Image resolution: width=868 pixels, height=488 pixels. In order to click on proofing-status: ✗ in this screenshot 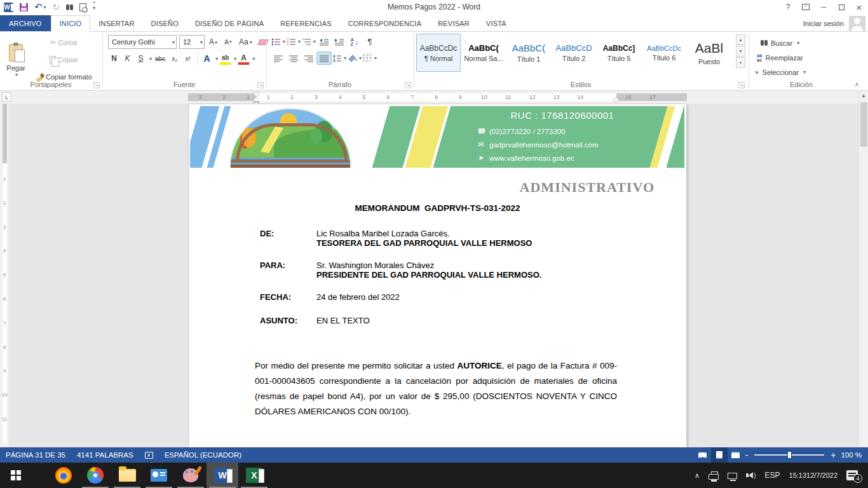, I will do `click(149, 455)`.